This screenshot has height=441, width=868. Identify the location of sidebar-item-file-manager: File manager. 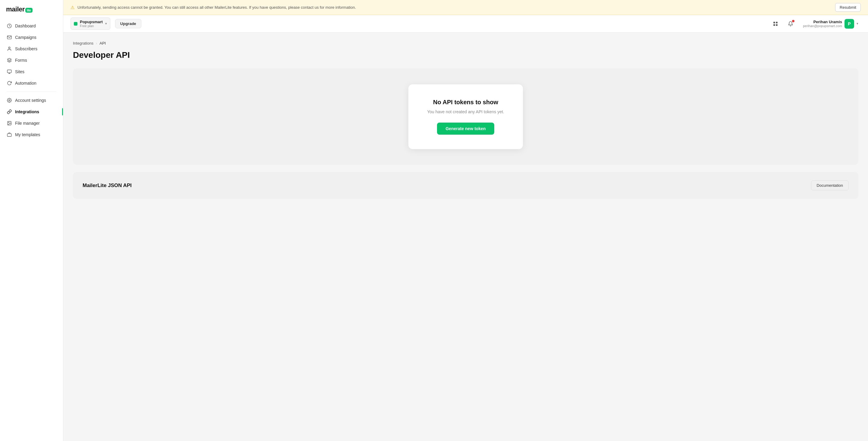
(32, 123).